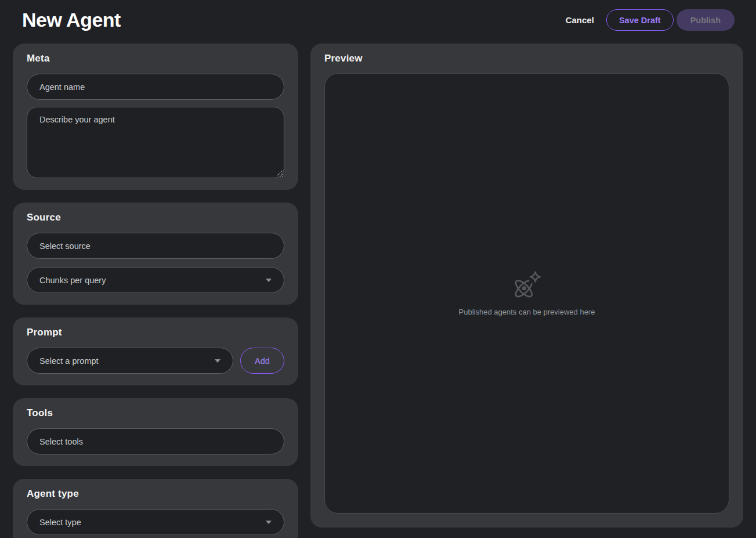 This screenshot has width=756, height=538. What do you see at coordinates (527, 59) in the screenshot?
I see `preview-section-title: Preview` at bounding box center [527, 59].